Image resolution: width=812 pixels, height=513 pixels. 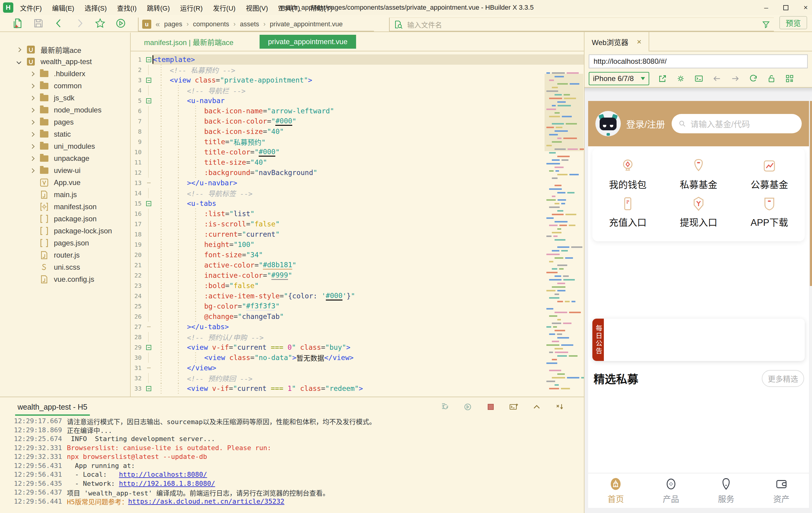 What do you see at coordinates (699, 79) in the screenshot?
I see `terminal-icon` at bounding box center [699, 79].